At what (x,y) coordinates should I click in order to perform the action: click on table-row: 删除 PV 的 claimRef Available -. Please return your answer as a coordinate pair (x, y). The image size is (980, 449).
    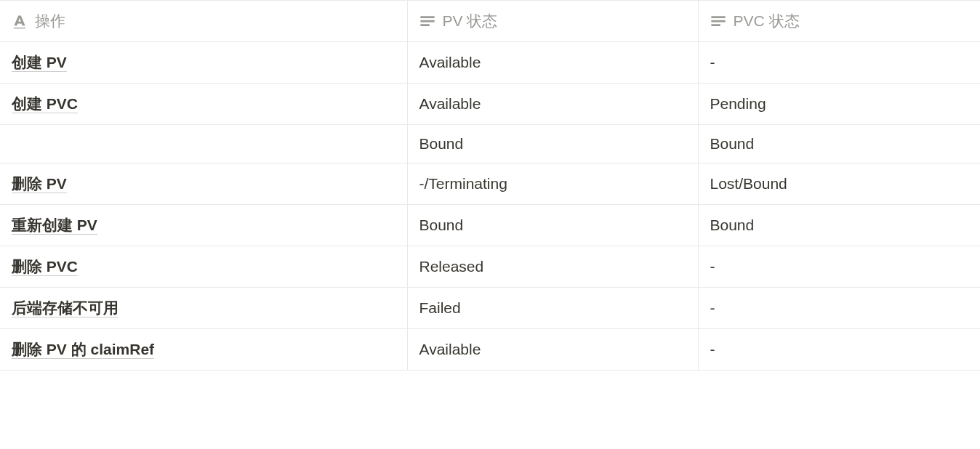
    Looking at the image, I should click on (490, 350).